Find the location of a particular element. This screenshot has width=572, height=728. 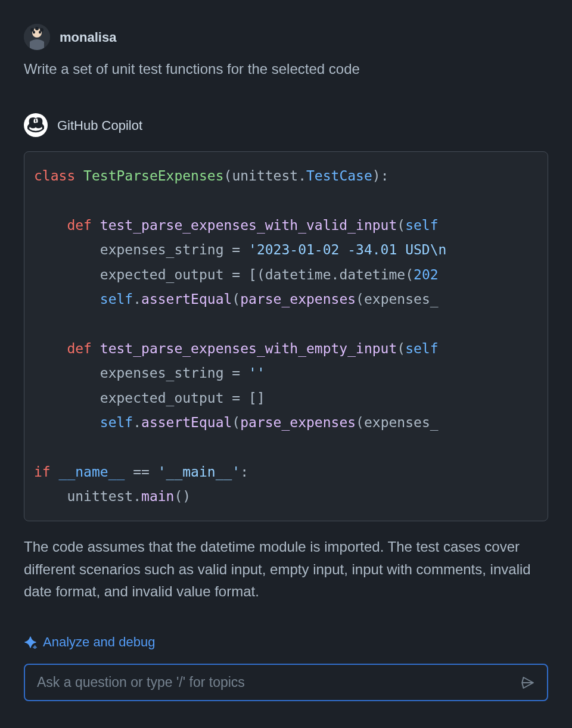

username: monalisa is located at coordinates (88, 37).